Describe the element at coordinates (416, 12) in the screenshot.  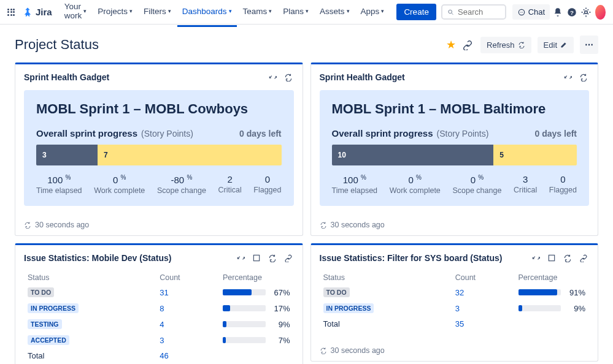
I see `create-button: Create` at that location.